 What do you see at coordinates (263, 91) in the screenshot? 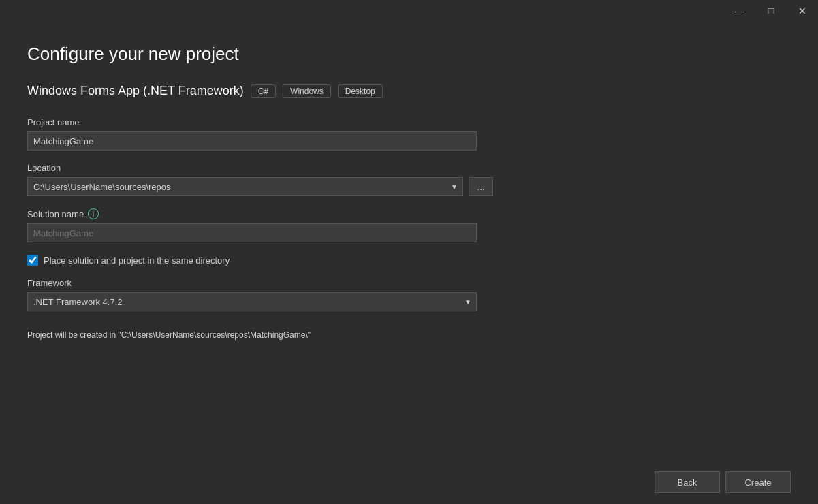
I see `tag-csharp: C#` at bounding box center [263, 91].